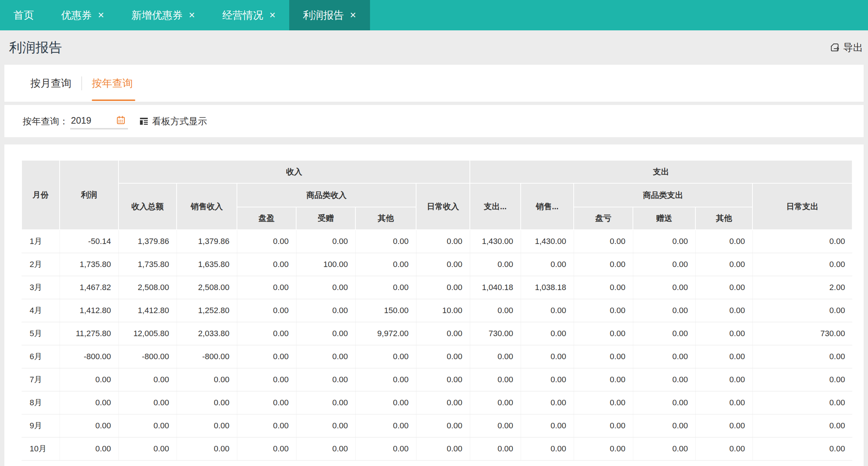 The height and width of the screenshot is (466, 868). Describe the element at coordinates (434, 83) in the screenshot. I see `query-mode-tabs: 按月查询 按年查询` at that location.